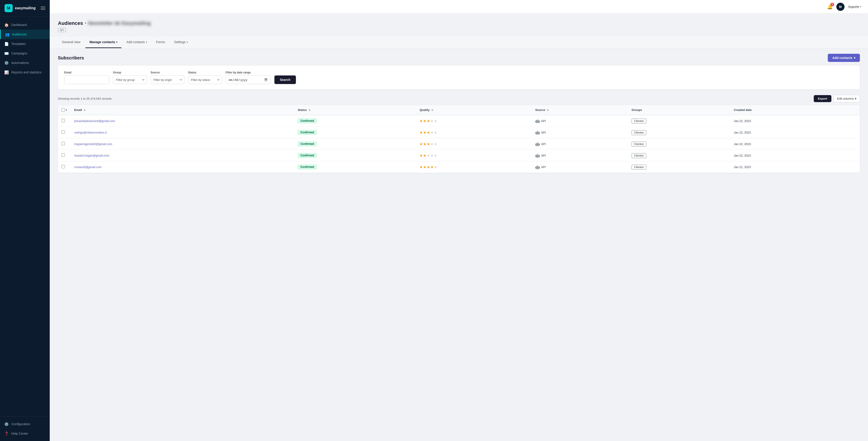 The width and height of the screenshot is (868, 441). I want to click on edit-columns-button: Edit columns ▾, so click(847, 99).